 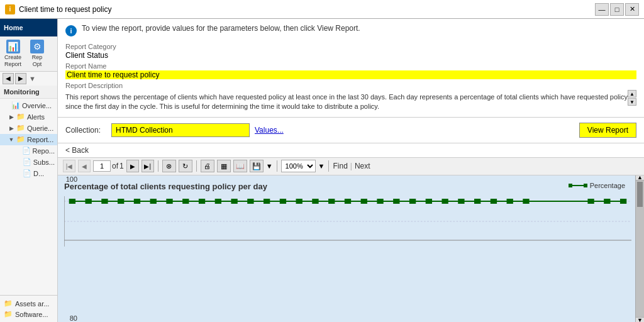 I want to click on zoom-select: 100% 75% 50% 150%, so click(x=298, y=166).